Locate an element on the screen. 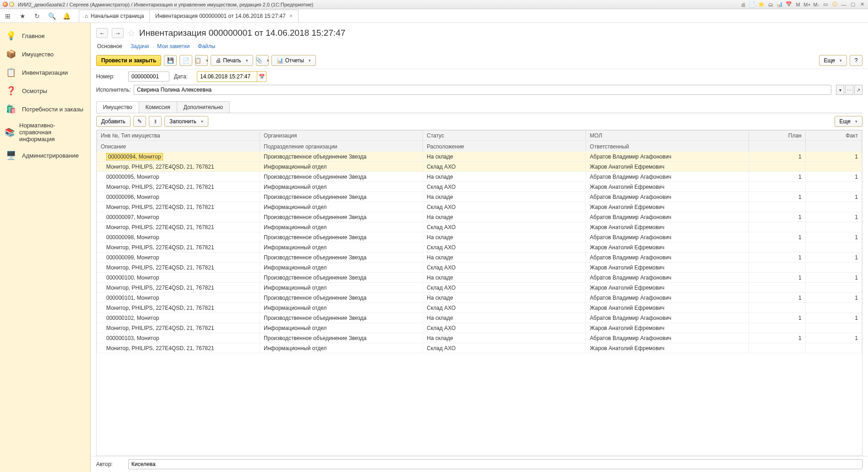 The height and width of the screenshot is (472, 868). action1-button: 📋 is located at coordinates (201, 60).